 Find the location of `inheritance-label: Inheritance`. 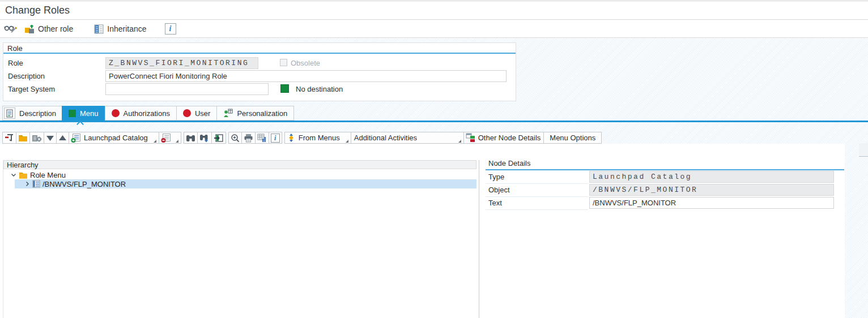

inheritance-label: Inheritance is located at coordinates (127, 29).